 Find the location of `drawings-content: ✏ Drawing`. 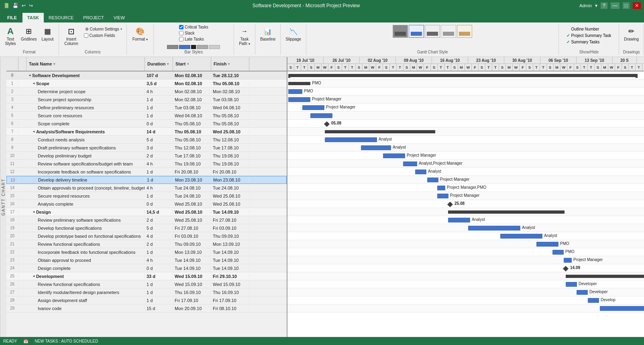

drawings-content: ✏ Drawing is located at coordinates (631, 37).